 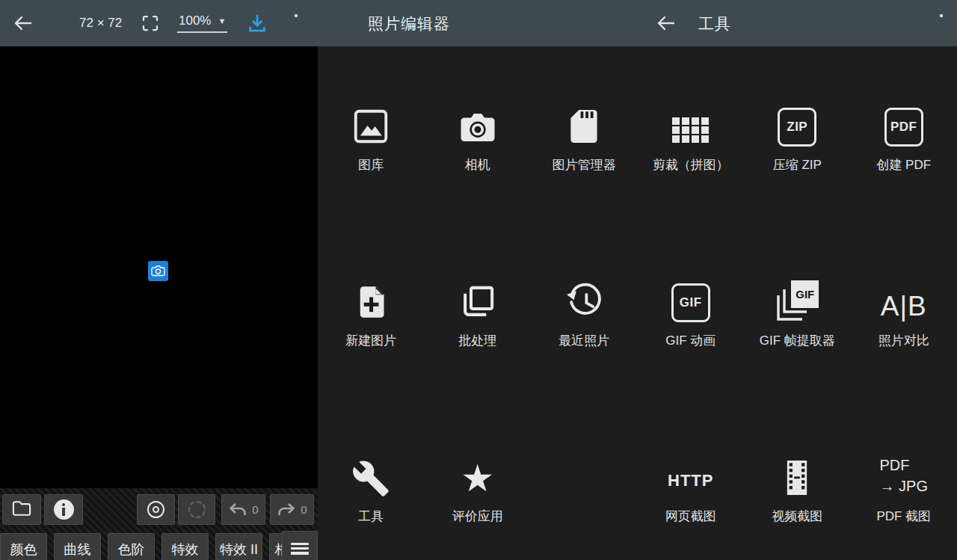 I want to click on http-icon: HTTP, so click(x=691, y=481).